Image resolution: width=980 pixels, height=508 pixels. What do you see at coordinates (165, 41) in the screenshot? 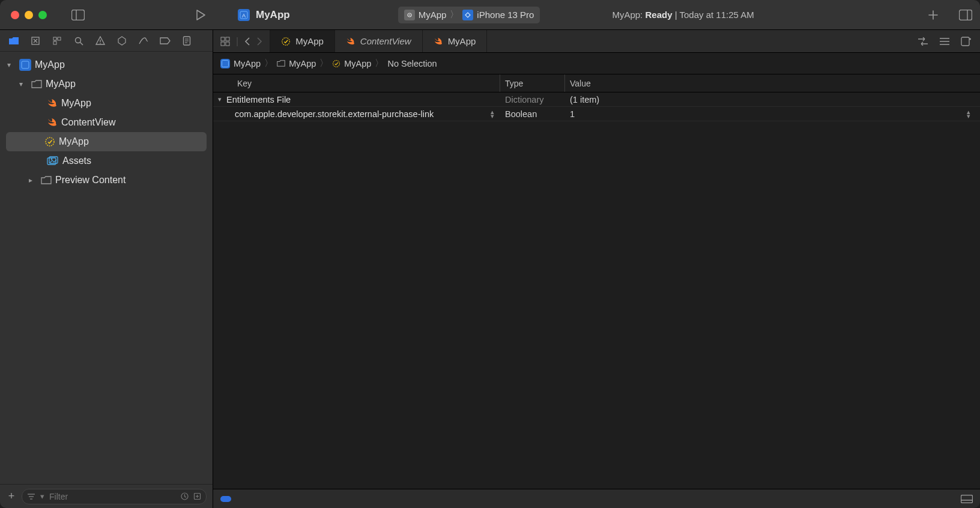
I see `breakpoint-navigator-tab` at bounding box center [165, 41].